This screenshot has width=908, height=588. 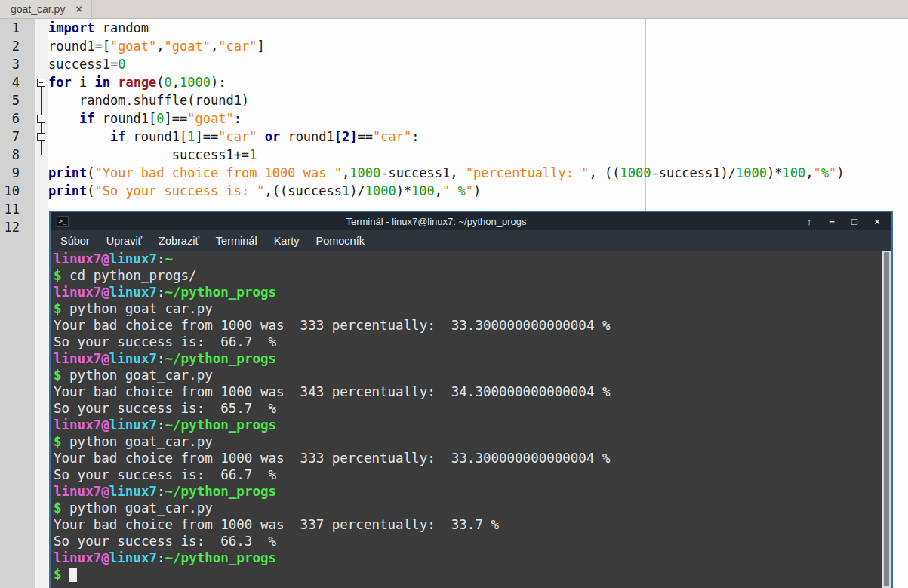 What do you see at coordinates (137, 82) in the screenshot?
I see `code-text: for i in range(0,1000):` at bounding box center [137, 82].